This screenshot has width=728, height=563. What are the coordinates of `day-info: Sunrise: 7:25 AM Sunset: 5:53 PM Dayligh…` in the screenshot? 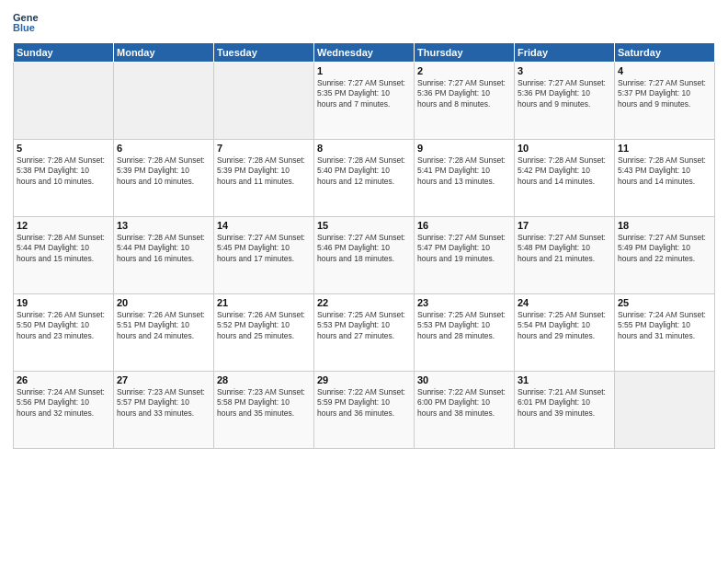 It's located at (364, 326).